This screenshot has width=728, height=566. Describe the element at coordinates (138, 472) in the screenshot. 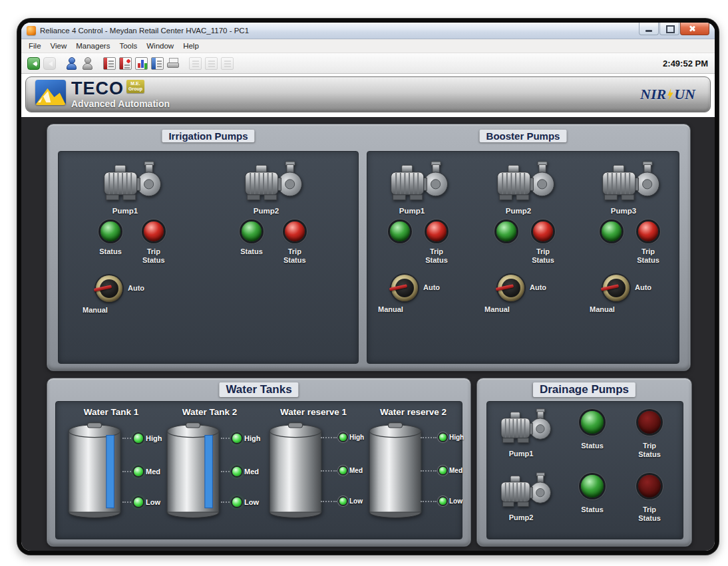

I see `med-level-light` at that location.